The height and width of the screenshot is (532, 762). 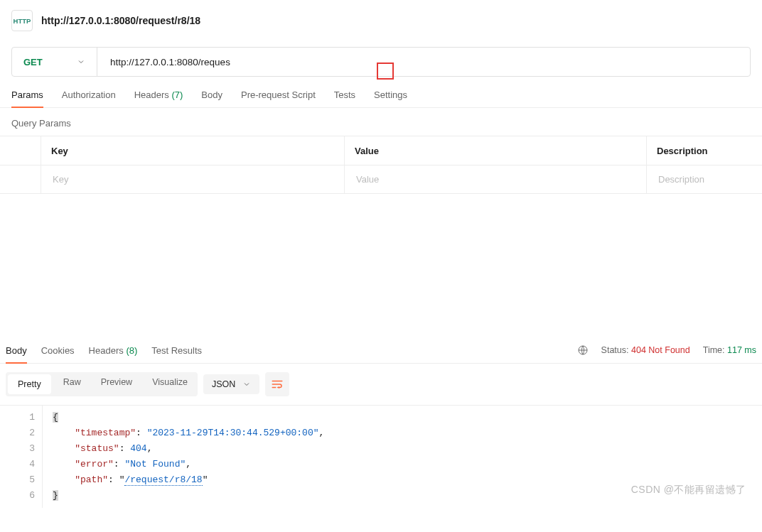 I want to click on table-header-handle, so click(x=21, y=151).